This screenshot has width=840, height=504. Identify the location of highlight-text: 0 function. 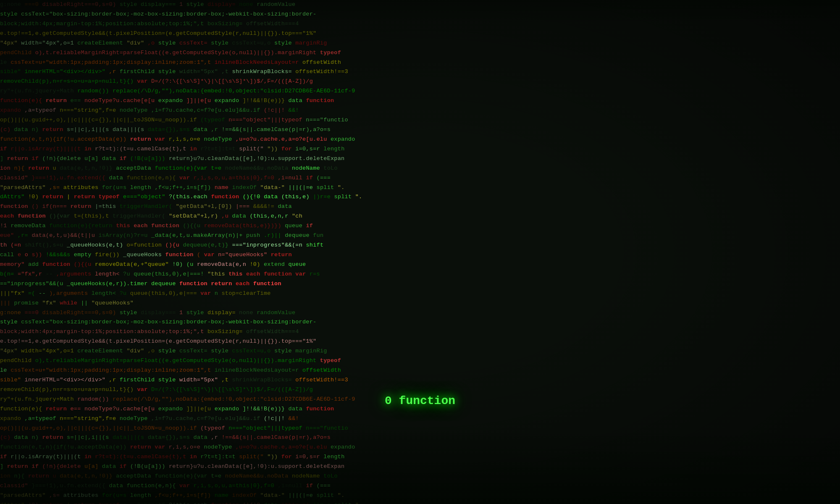
(420, 401).